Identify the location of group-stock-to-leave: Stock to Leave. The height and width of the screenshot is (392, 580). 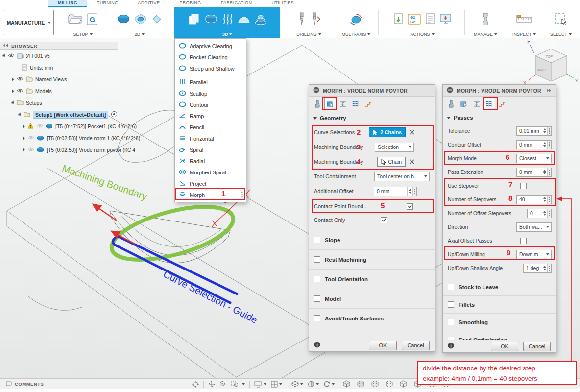
(499, 287).